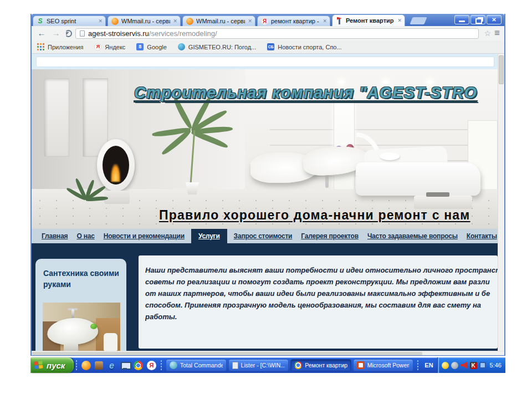 This screenshot has height=399, width=532. I want to click on vertical-scrollbar-thumb, so click(501, 70).